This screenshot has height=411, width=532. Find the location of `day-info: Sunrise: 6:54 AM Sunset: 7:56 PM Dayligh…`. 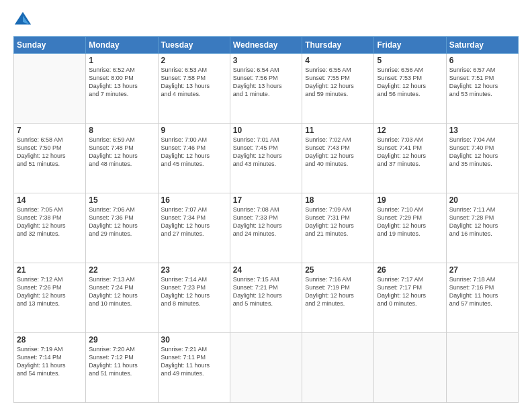

day-info: Sunrise: 6:54 AM Sunset: 7:56 PM Dayligh… is located at coordinates (266, 82).